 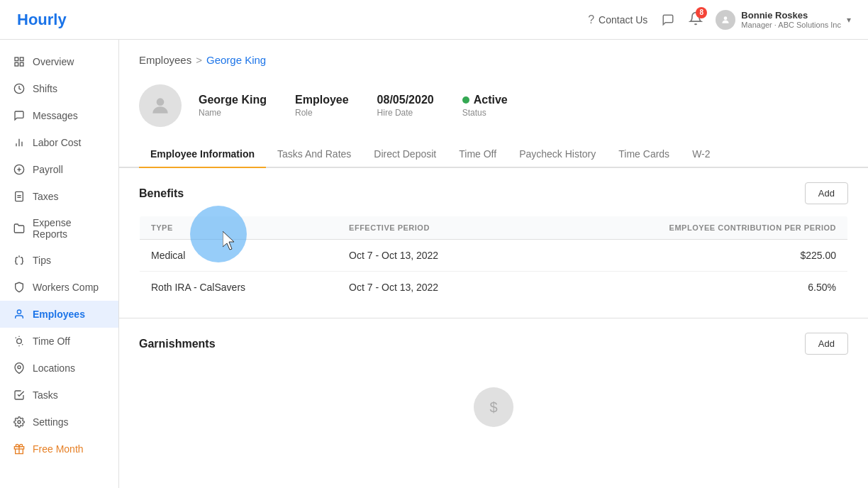 I want to click on garnishments-section-header: Garnishments Add, so click(x=494, y=343).